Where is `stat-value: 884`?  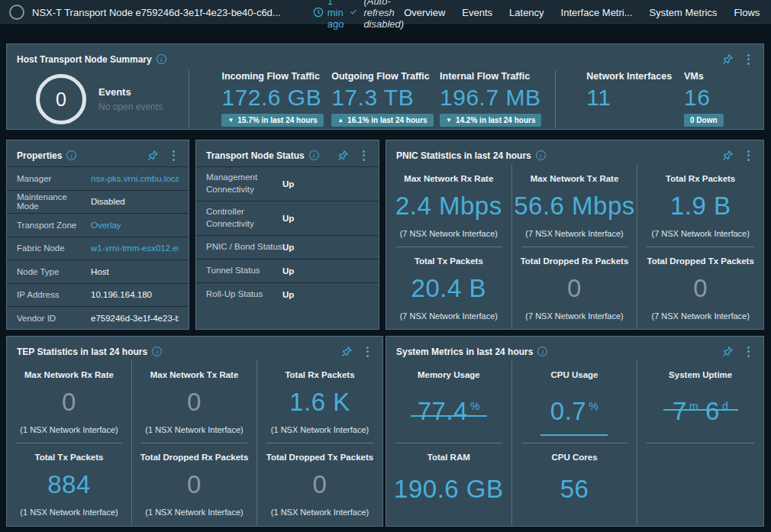
stat-value: 884 is located at coordinates (69, 485).